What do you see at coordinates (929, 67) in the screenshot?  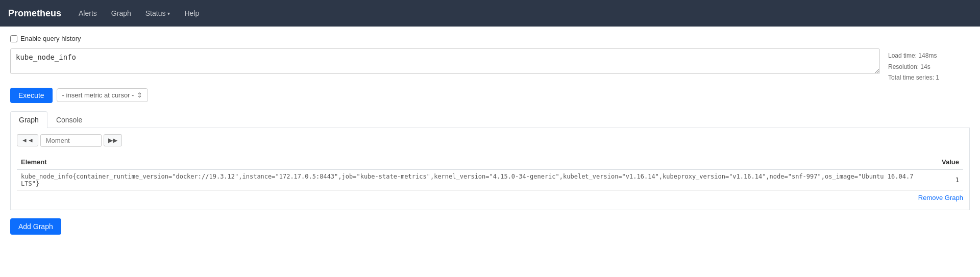 I see `resolution: Resolution: 14s` at bounding box center [929, 67].